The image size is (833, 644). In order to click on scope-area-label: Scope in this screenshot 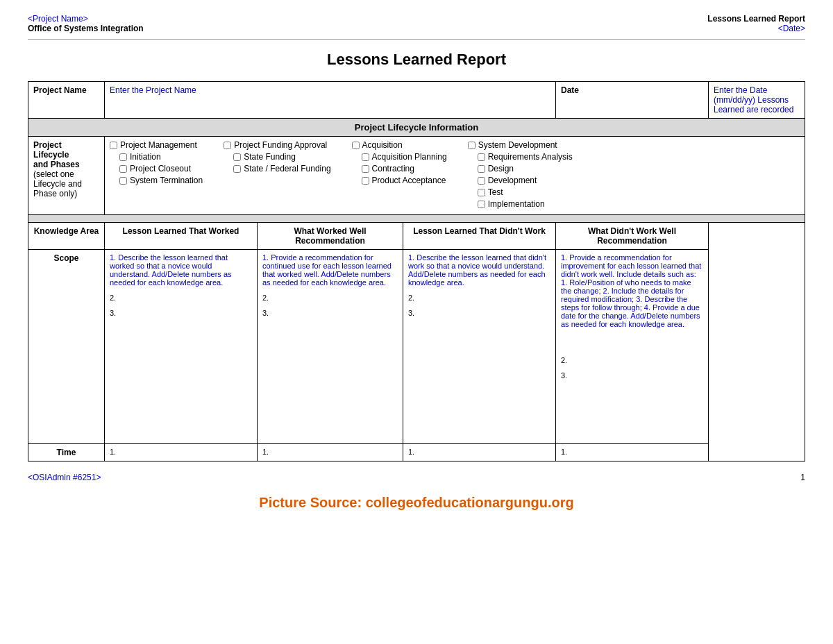, I will do `click(67, 347)`.